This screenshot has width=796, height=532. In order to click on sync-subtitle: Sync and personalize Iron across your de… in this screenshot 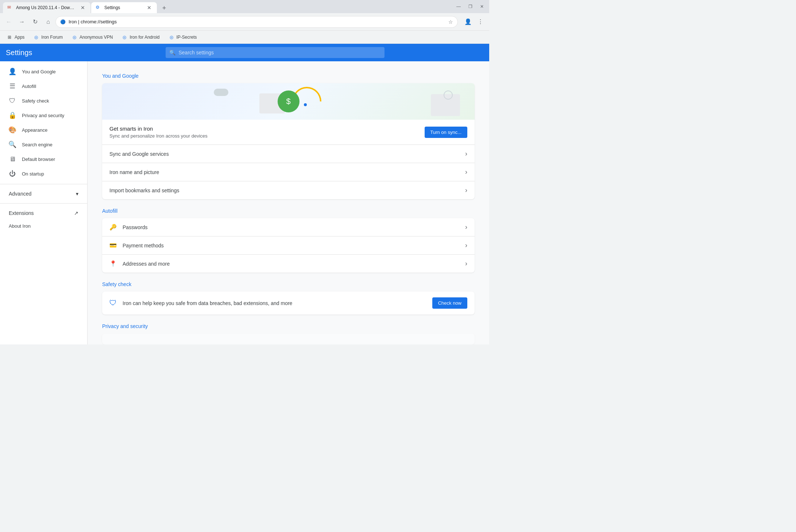, I will do `click(158, 136)`.